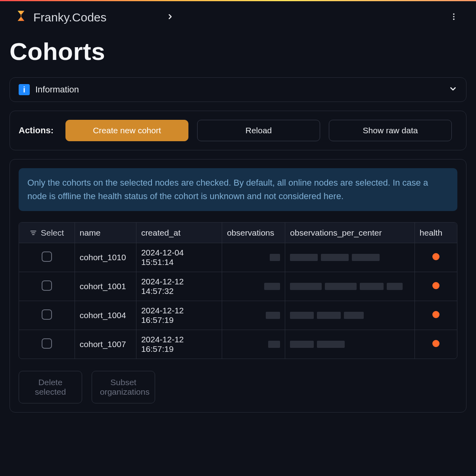 Image resolution: width=476 pixels, height=476 pixels. What do you see at coordinates (179, 258) in the screenshot?
I see `cell-created-at: 2024-12-04 15:51:14` at bounding box center [179, 258].